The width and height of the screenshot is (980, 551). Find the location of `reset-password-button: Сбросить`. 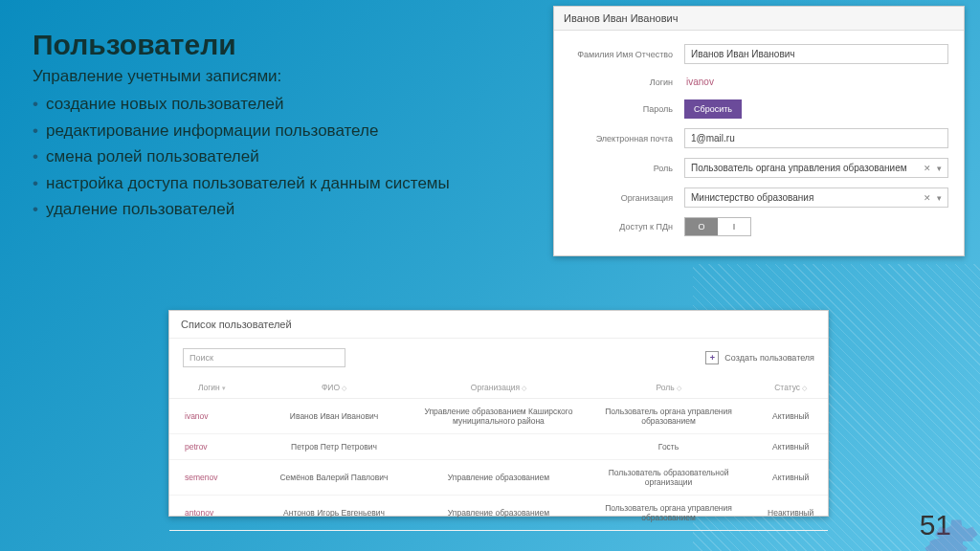

reset-password-button: Сбросить is located at coordinates (713, 109).